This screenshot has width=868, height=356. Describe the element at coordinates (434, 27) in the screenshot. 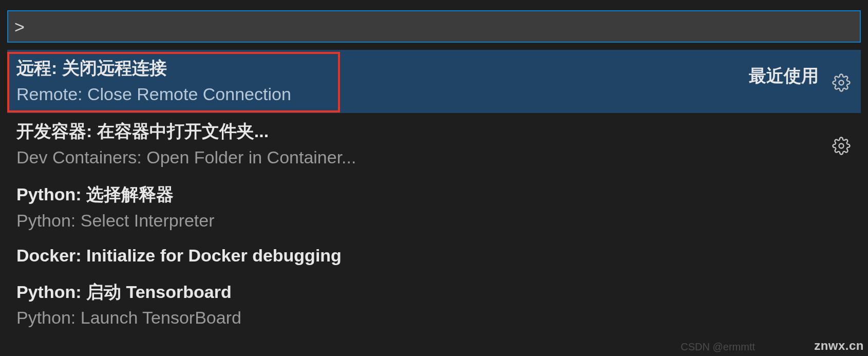

I see `command-input-wrap: >` at that location.